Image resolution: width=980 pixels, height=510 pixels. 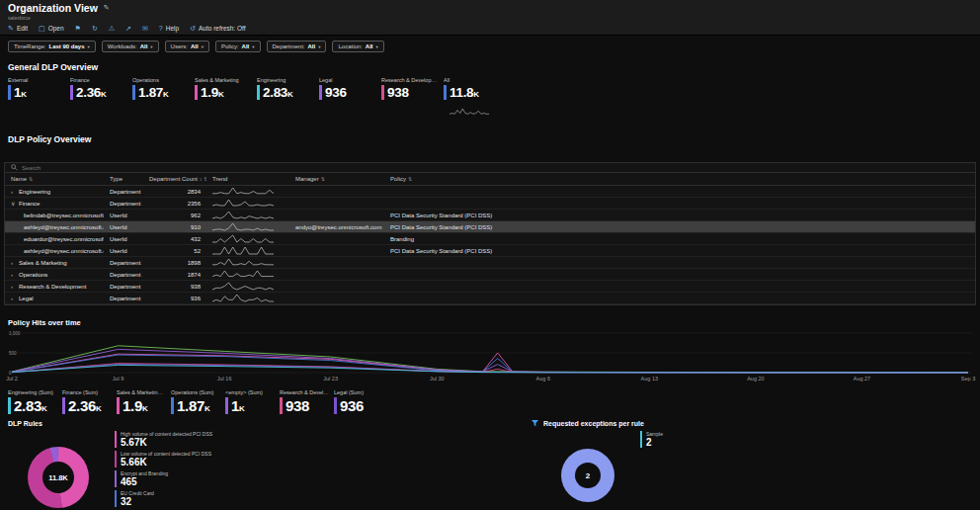 I want to click on edit-button: ✎ Edit, so click(x=18, y=28).